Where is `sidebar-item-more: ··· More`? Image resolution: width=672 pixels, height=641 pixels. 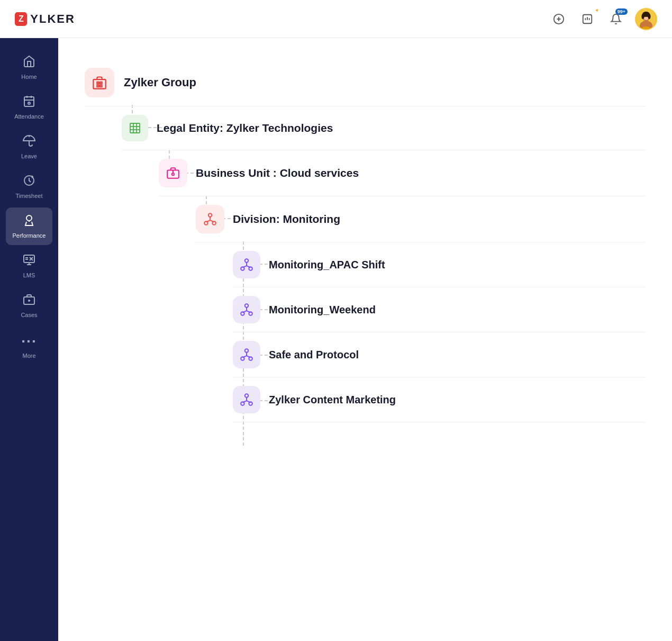 sidebar-item-more: ··· More is located at coordinates (29, 346).